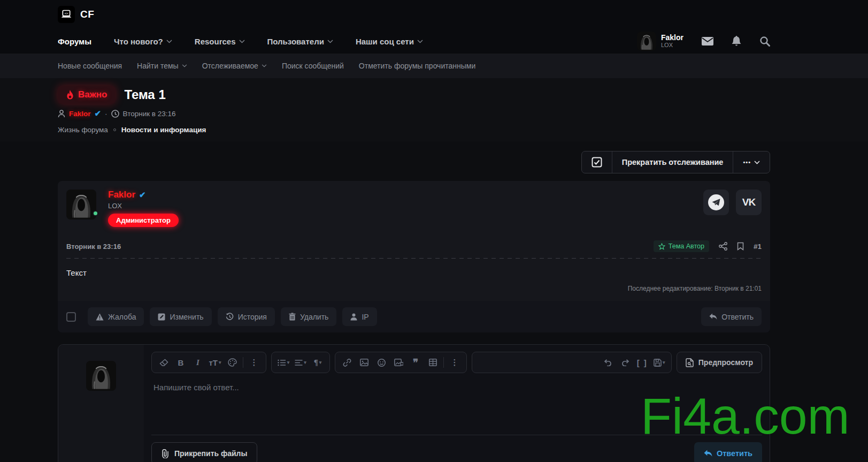 The width and height of the screenshot is (868, 462). I want to click on bookmark-button, so click(740, 246).